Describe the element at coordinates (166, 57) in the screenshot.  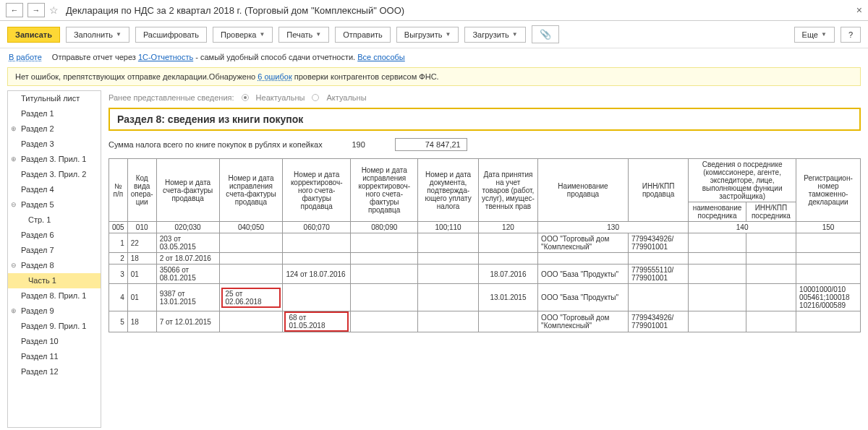
I see `report-link: 1С-Отчетность` at that location.